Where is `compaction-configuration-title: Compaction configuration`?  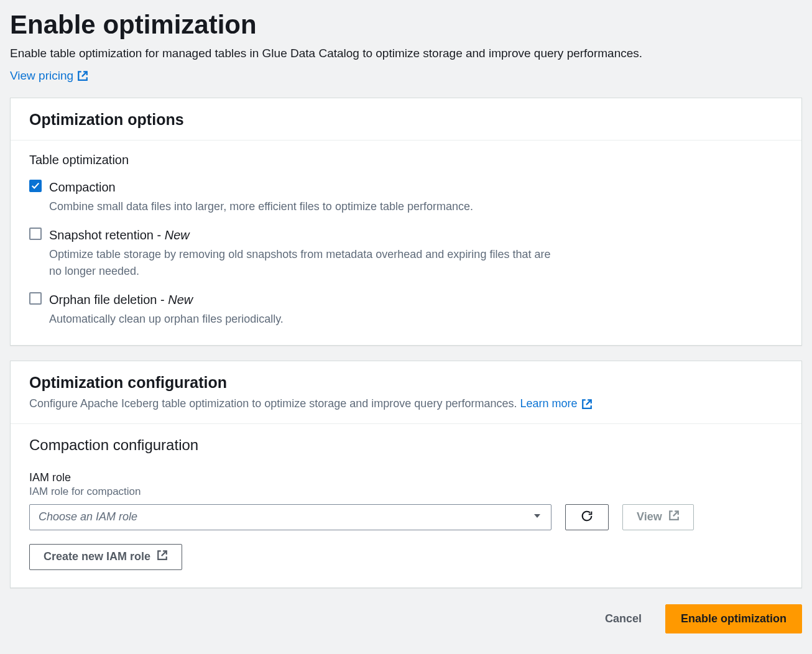
compaction-configuration-title: Compaction configuration is located at coordinates (406, 445).